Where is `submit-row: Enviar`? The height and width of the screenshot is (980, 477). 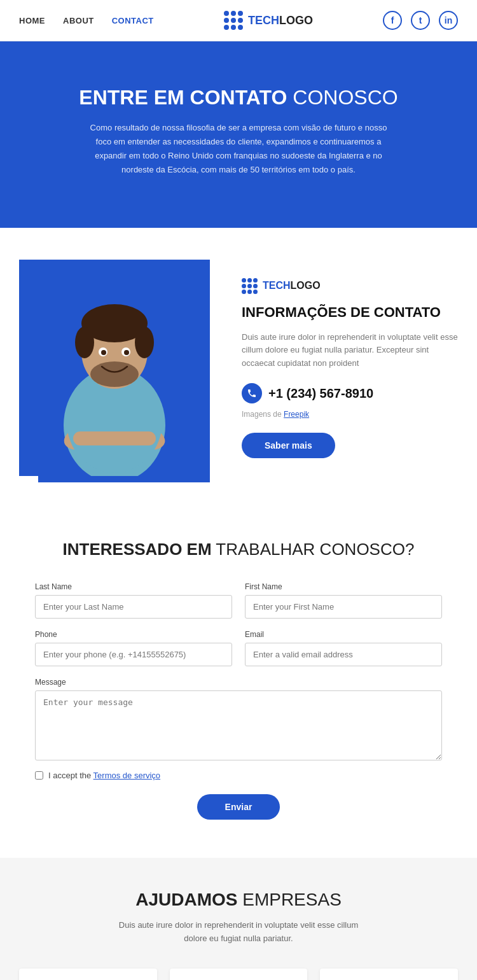
submit-row: Enviar is located at coordinates (238, 807).